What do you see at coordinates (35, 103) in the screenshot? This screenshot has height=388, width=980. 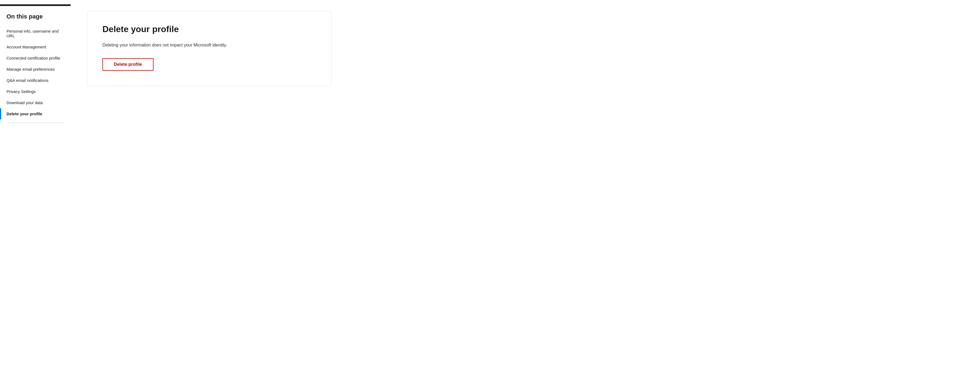 I see `sidebar-item-download-data: Download your data` at bounding box center [35, 103].